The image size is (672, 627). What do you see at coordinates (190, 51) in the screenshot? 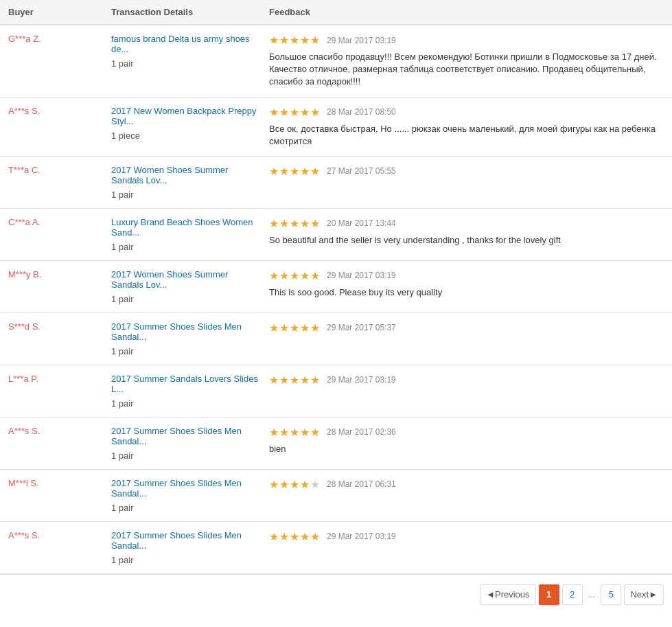
I see `transaction-cell: famous brand Delta us army shoes de... 1…` at bounding box center [190, 51].